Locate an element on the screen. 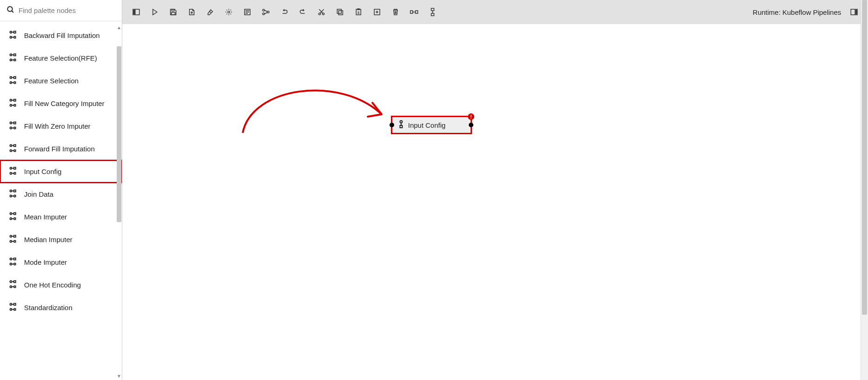 The height and width of the screenshot is (380, 868). palette-item-standardization: Standardization is located at coordinates (61, 307).